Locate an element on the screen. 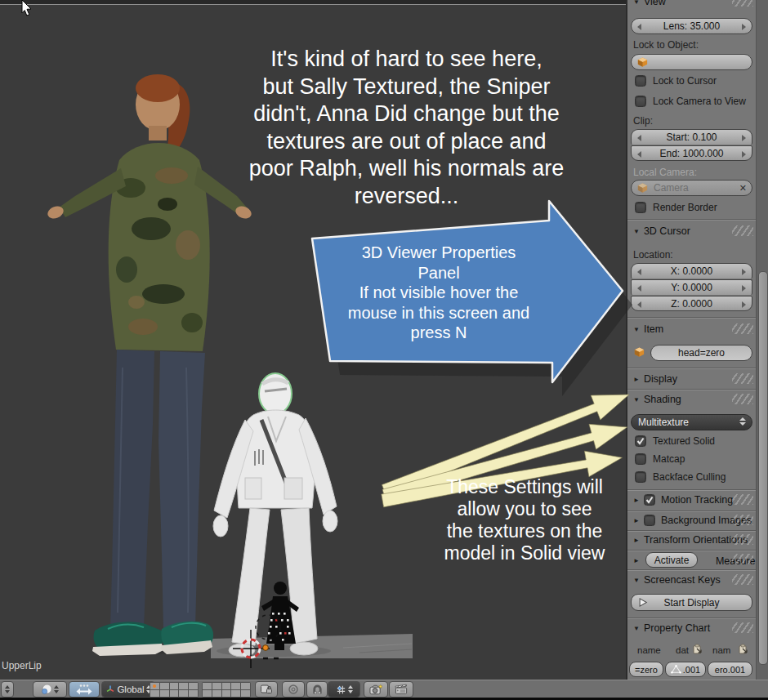 This screenshot has width=768, height=700. lock-camera-to-view-checkbox: Lock Camera to View is located at coordinates (690, 101).